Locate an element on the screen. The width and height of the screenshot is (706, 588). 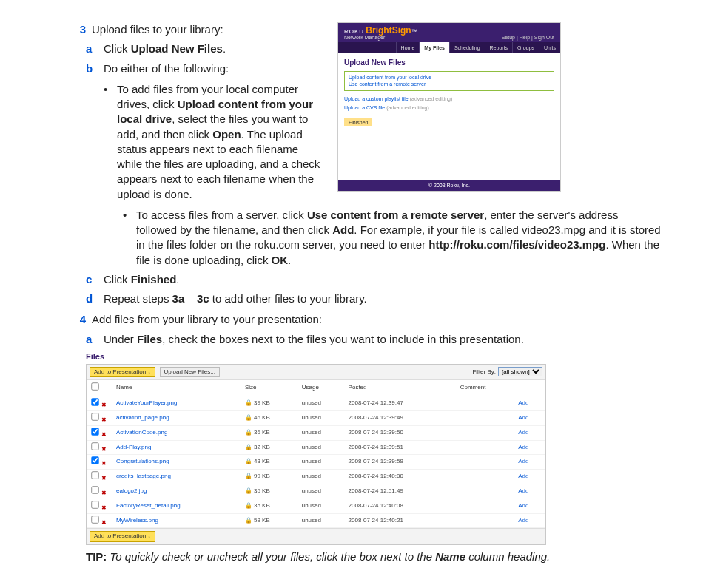
file-link: ActivateYourPlayer.png is located at coordinates (147, 402).